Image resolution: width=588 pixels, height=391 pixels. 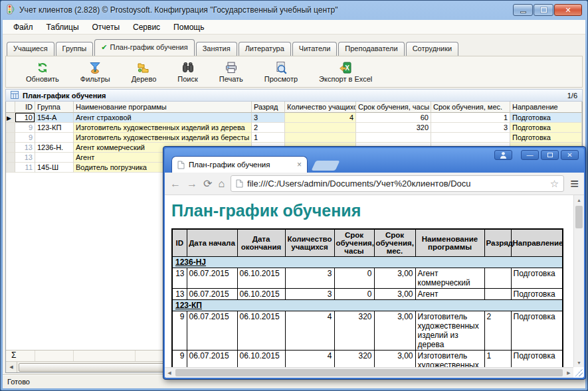 I want to click on browser-close-button: ✕, so click(x=570, y=155).